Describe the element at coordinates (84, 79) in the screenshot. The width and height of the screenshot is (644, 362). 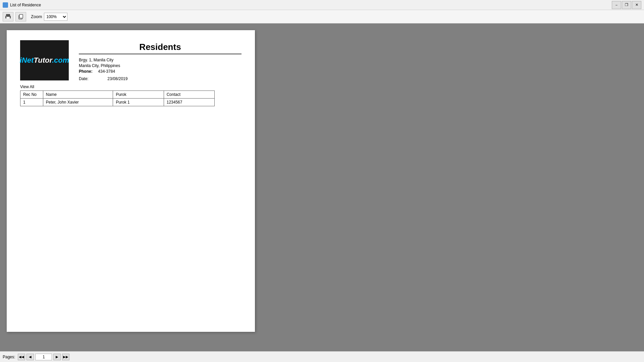
I see `date-label: Date:` at that location.